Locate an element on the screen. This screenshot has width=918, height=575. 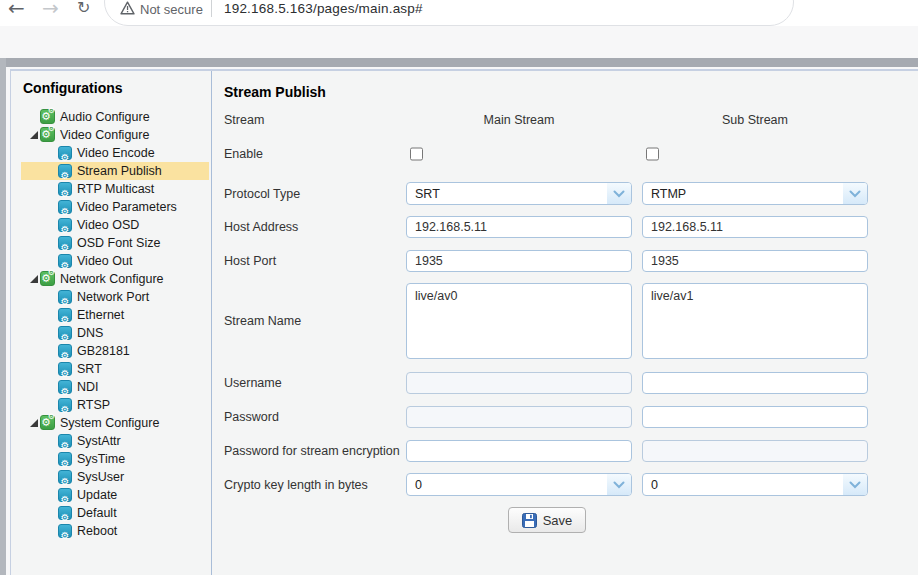
sidebar-item-video-osd: ⚙ Video OSD is located at coordinates (111, 225).